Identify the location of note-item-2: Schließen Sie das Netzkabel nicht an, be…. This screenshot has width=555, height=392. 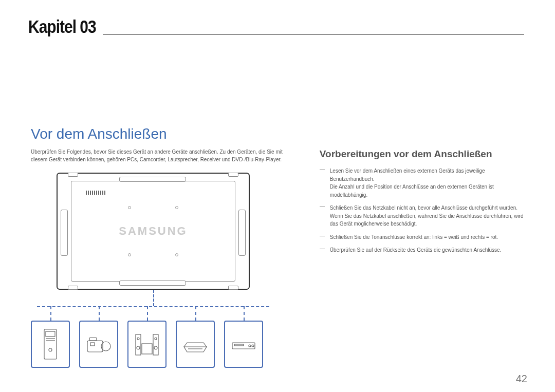
(422, 216).